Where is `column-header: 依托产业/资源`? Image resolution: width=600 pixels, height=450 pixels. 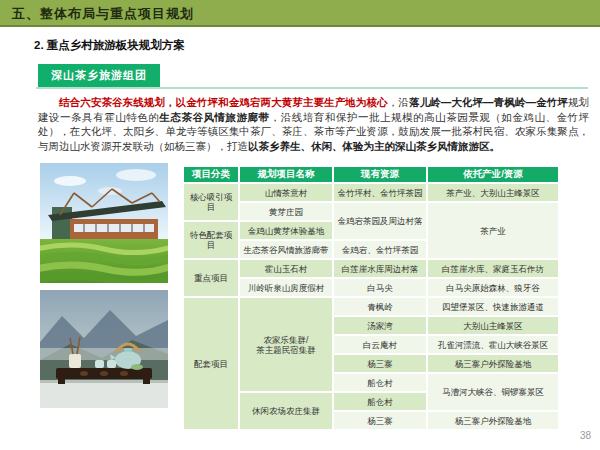
column-header: 依托产业/资源 is located at coordinates (493, 174).